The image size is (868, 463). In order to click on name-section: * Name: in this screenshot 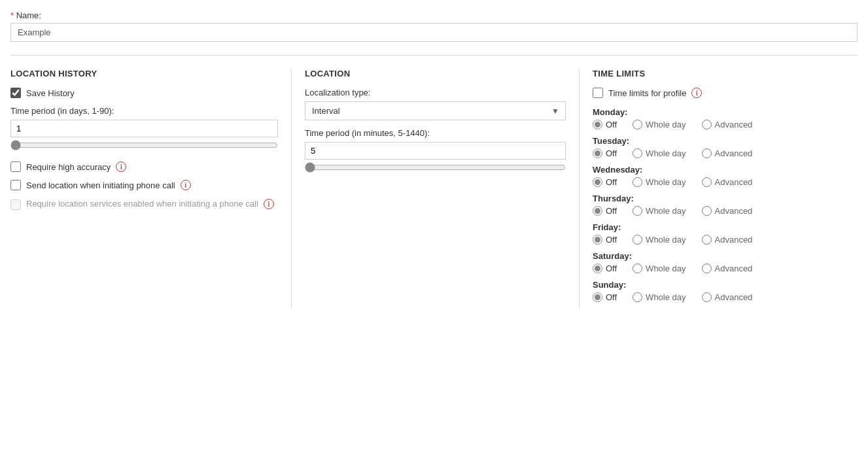, I will do `click(434, 26)`.